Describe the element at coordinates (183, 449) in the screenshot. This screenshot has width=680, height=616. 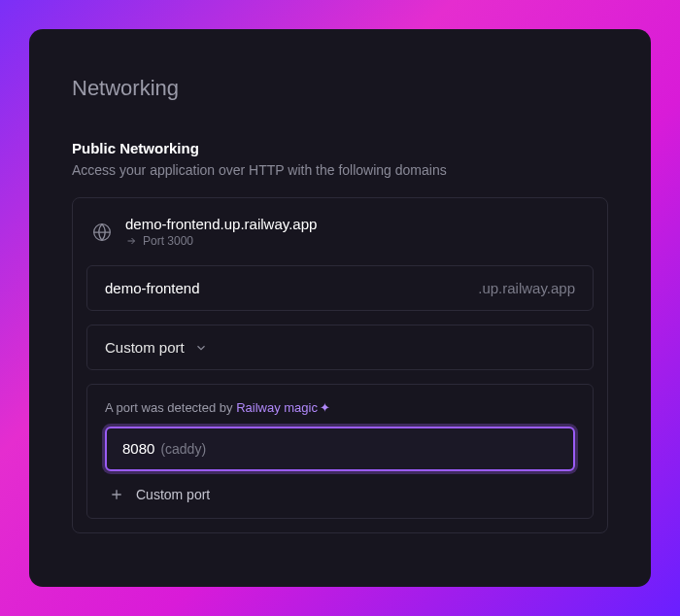
I see `detected-port-label: (caddy)` at that location.